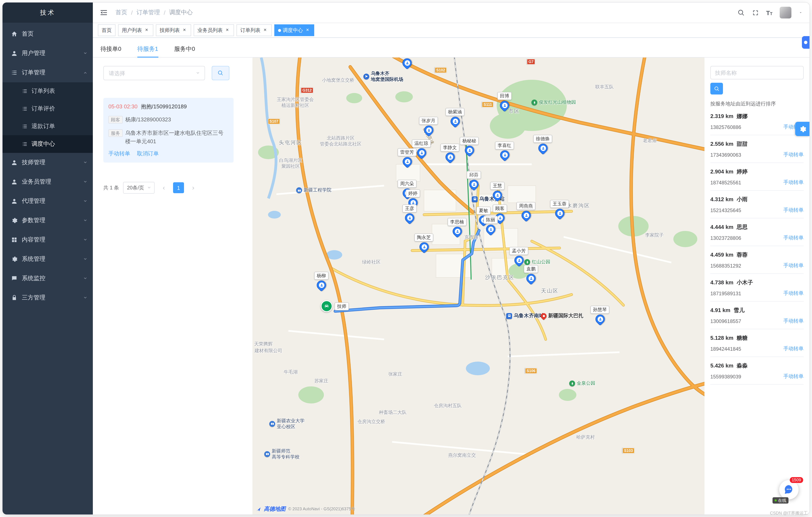  What do you see at coordinates (48, 240) in the screenshot?
I see `sidebar-item-content-mgmt: 内容管理` at bounding box center [48, 240].